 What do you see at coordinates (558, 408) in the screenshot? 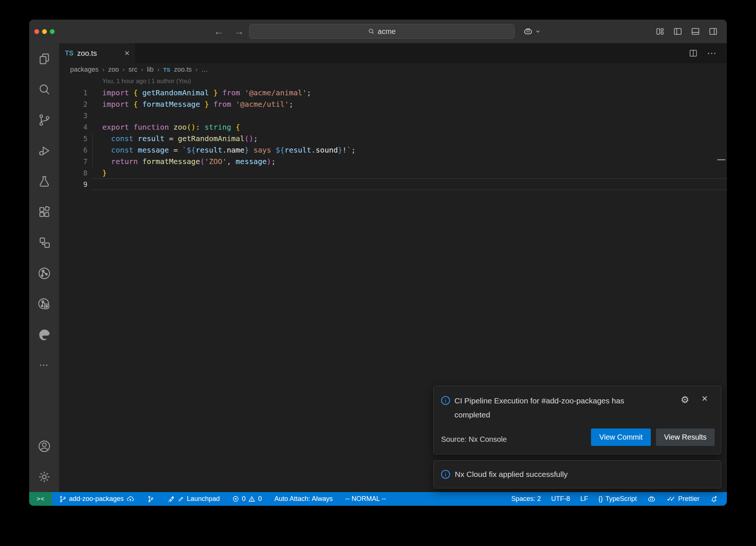
I see `notification-message: CI Pipeline Execution for #add-zoo-packa…` at bounding box center [558, 408].